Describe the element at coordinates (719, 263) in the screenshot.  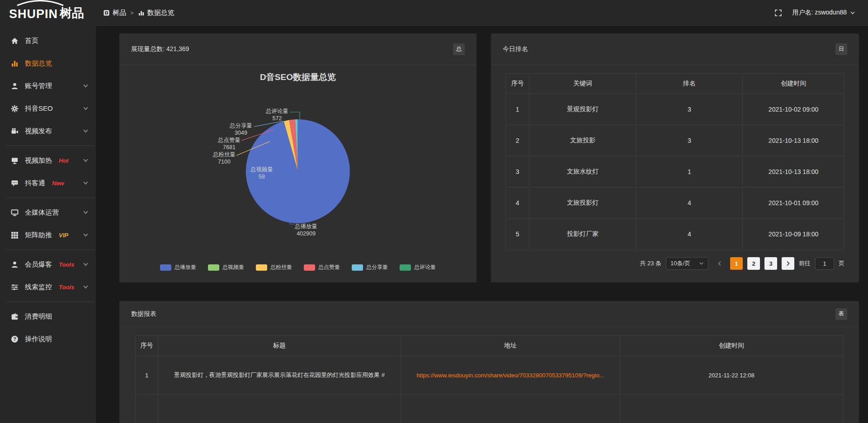
I see `prev-page-button` at that location.